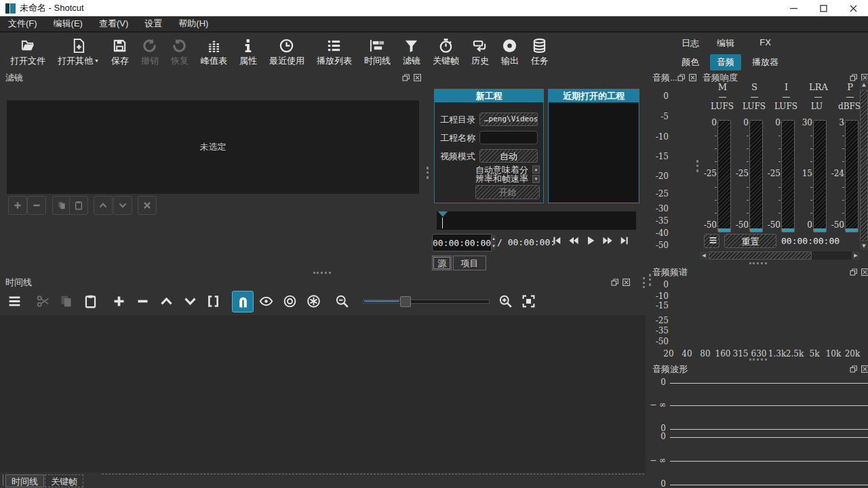 This screenshot has height=488, width=868. What do you see at coordinates (180, 52) in the screenshot?
I see `toolbar-button-redo: 恢复` at bounding box center [180, 52].